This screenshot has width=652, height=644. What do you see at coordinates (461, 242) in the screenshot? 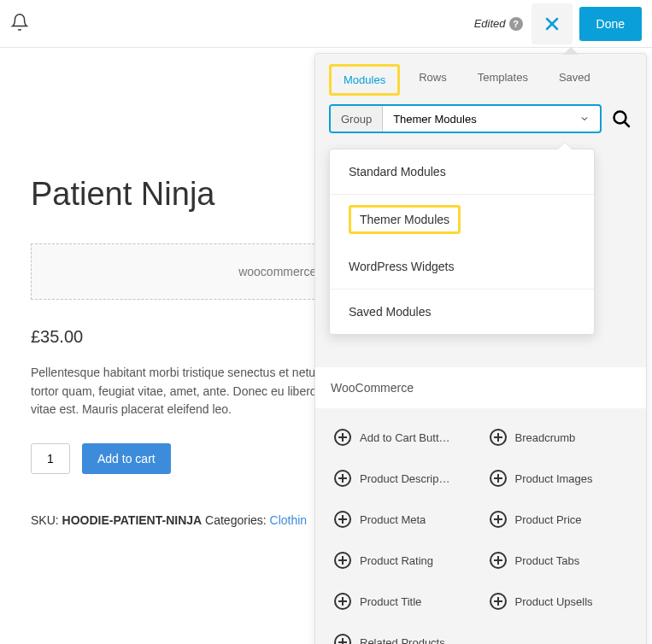
I see `group-dropdown: Standard Modules Themer Modules WordPres…` at bounding box center [461, 242].